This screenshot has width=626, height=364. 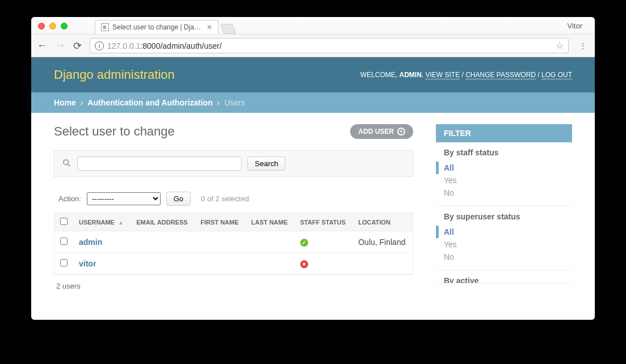 What do you see at coordinates (60, 45) in the screenshot?
I see `forward-button: →` at bounding box center [60, 45].